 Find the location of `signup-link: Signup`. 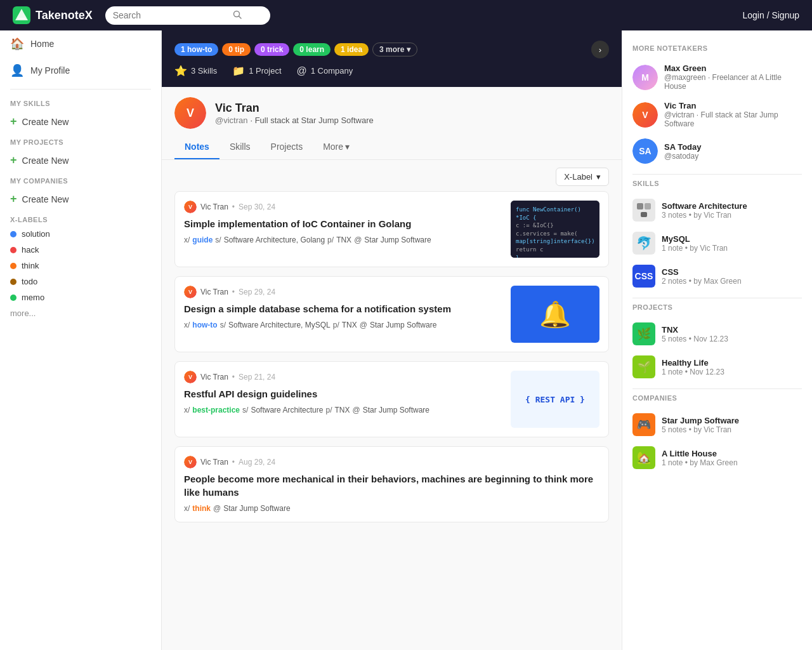

signup-link: Signup is located at coordinates (785, 15).